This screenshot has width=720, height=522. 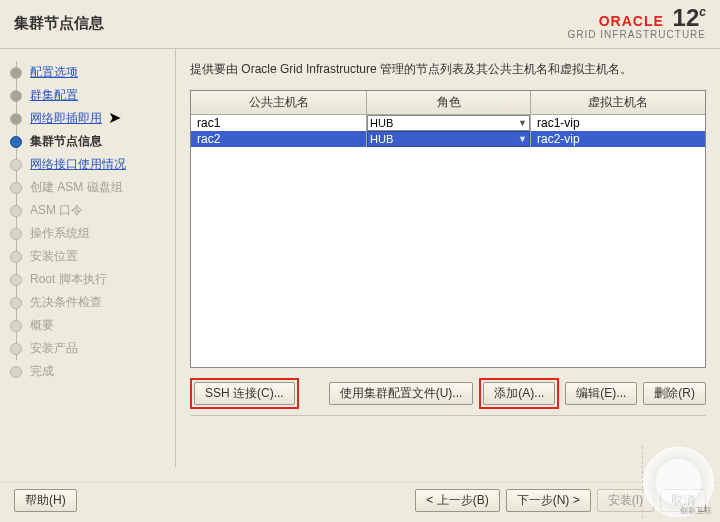 I want to click on step-asm-pw: ASM 口令, so click(x=56, y=210).